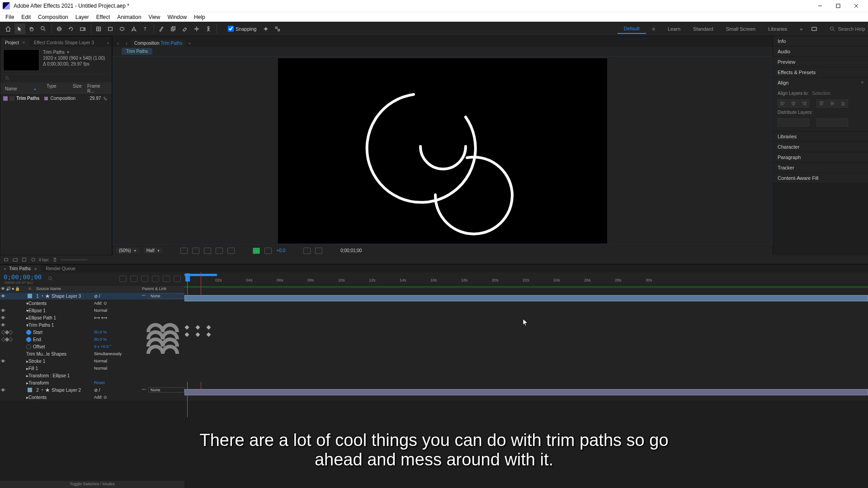  I want to click on time-ruler: 02s 04s 06s 08s 10s 12s 14s 16s 18s 20s …, so click(526, 279).